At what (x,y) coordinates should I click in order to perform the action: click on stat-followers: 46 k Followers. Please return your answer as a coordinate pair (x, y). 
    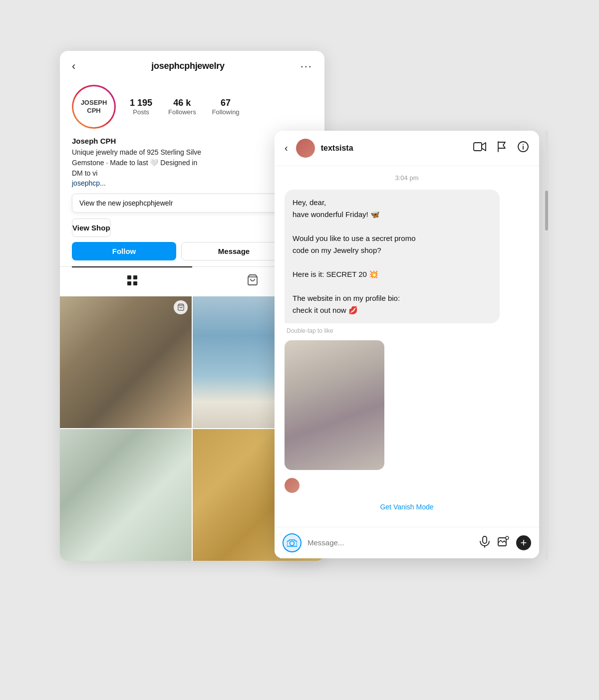
    Looking at the image, I should click on (182, 107).